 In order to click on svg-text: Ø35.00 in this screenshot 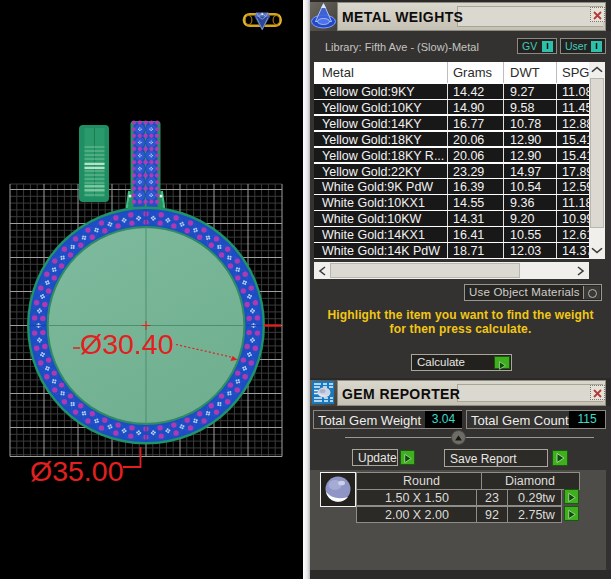, I will do `click(77, 471)`.